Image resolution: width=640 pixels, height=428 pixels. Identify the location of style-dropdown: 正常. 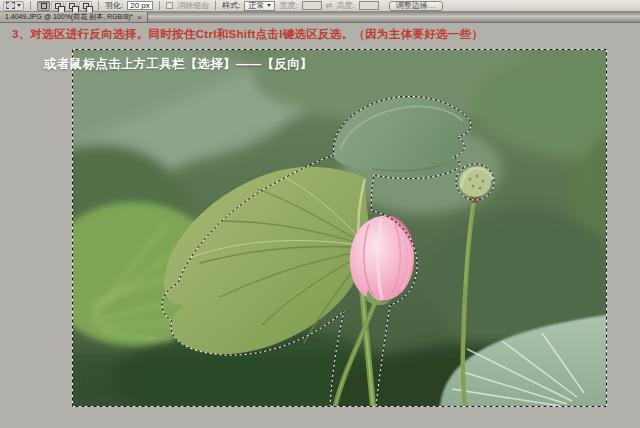
(260, 6).